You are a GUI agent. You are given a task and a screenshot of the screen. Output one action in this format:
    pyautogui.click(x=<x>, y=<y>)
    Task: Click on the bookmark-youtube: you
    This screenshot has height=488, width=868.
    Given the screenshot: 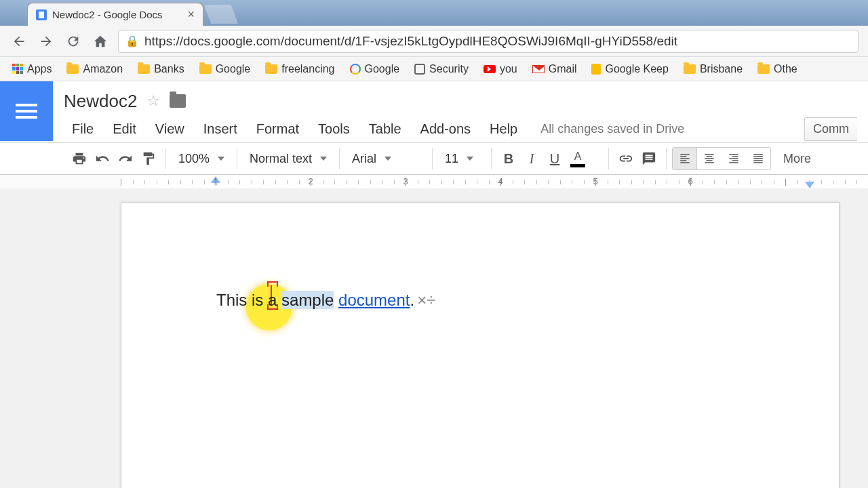 What is the action you would take?
    pyautogui.click(x=500, y=69)
    